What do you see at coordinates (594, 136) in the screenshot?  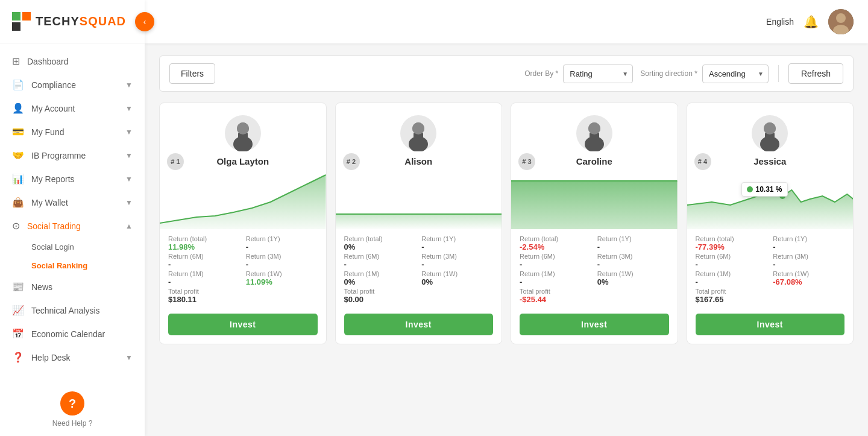 I see `card-header-3: # 3 Caroline` at bounding box center [594, 136].